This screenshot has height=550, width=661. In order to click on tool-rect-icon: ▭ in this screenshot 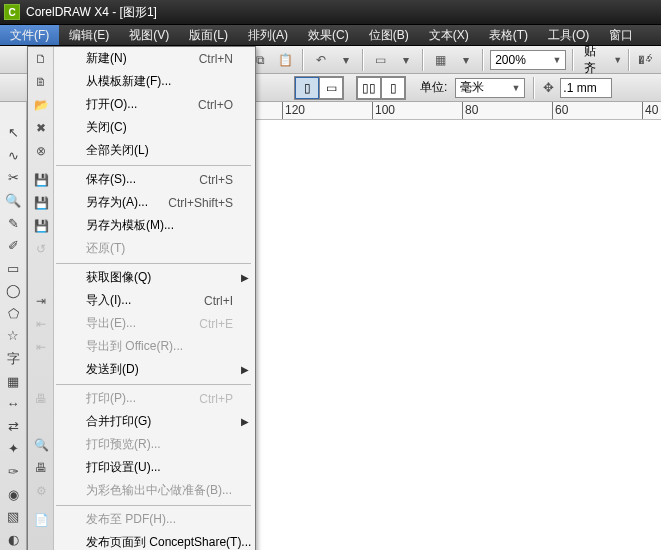, I will do `click(14, 268)`.